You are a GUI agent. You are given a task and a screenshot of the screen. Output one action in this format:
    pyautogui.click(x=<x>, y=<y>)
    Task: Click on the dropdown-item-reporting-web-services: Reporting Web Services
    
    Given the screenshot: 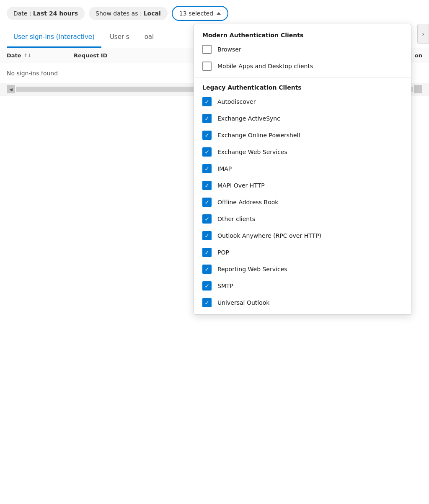 What is the action you would take?
    pyautogui.click(x=302, y=269)
    